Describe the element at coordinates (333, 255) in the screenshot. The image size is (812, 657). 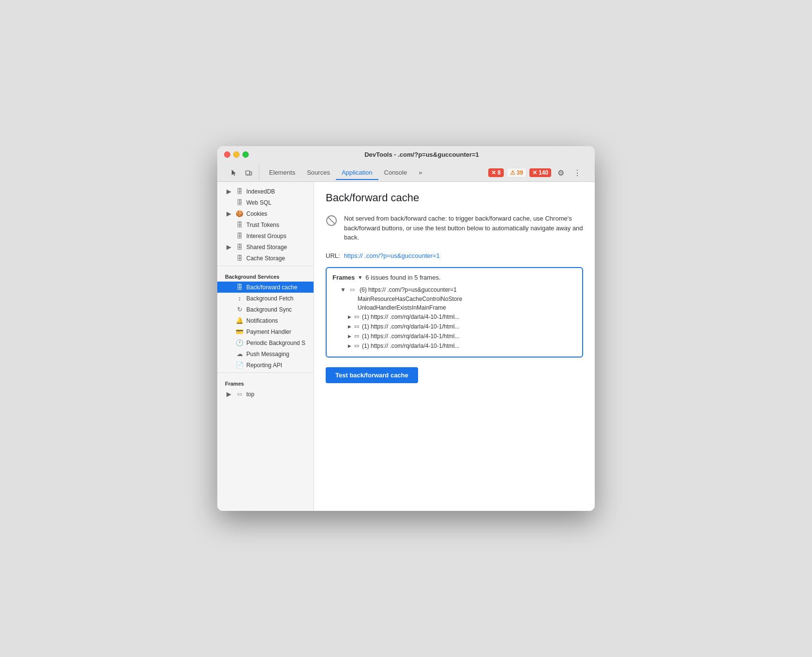
I see `url-label: URL:` at that location.